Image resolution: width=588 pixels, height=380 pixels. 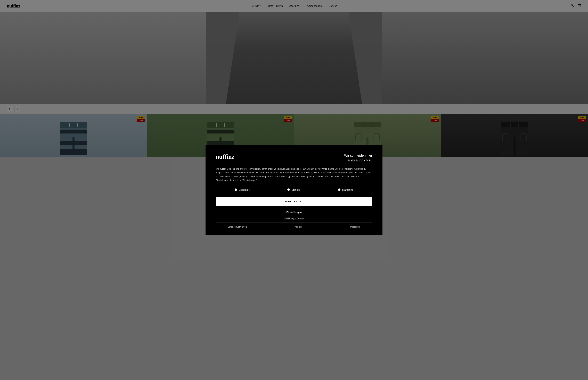 What do you see at coordinates (358, 155) in the screenshot?
I see `modal-tagline: Wir schneiden hieralles auf dich zu` at bounding box center [358, 155].